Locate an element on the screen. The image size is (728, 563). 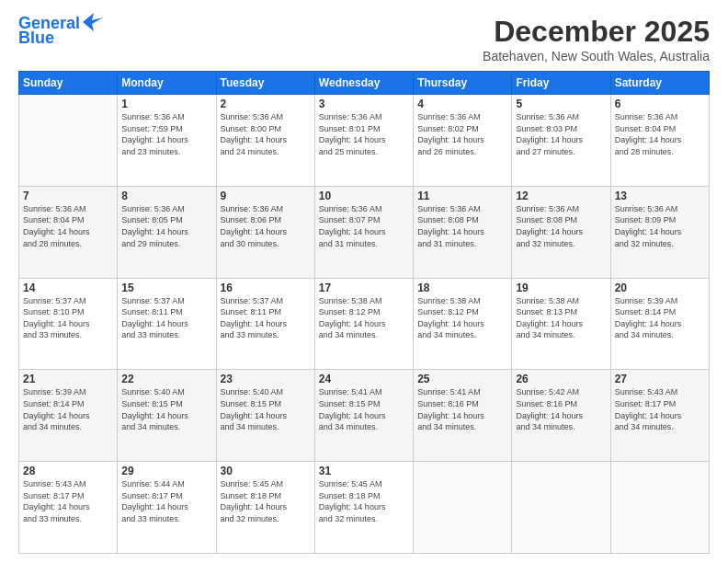
day-number: 17 is located at coordinates (364, 288).